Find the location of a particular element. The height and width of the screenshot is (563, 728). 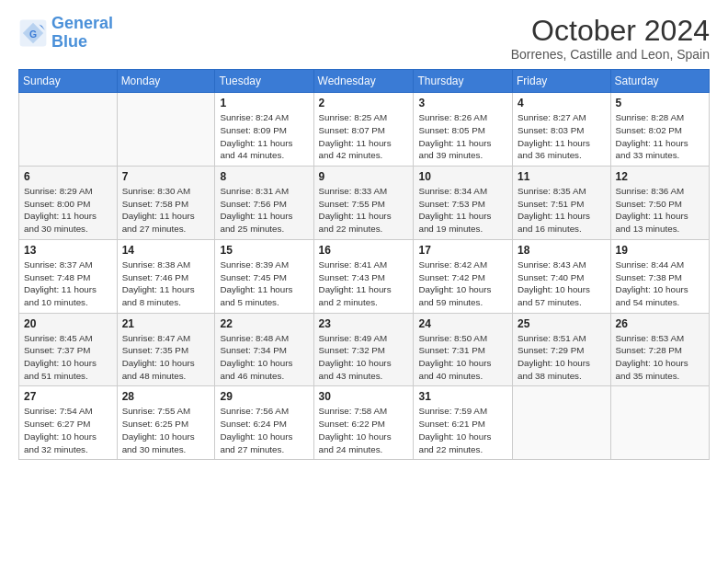

calendar-week-row: 20Sunrise: 8:45 AM Sunset: 7:37 PM Dayli… is located at coordinates (364, 350).